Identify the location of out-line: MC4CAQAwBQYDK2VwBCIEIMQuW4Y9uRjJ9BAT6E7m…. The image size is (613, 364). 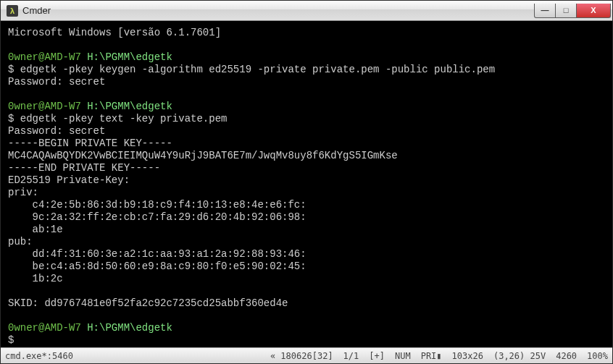
(203, 156).